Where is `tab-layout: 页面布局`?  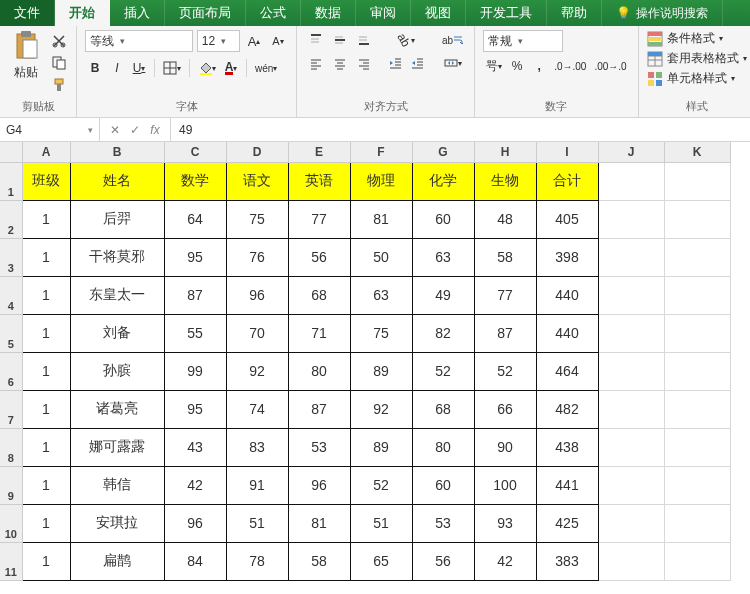
tab-layout: 页面布局 is located at coordinates (206, 13).